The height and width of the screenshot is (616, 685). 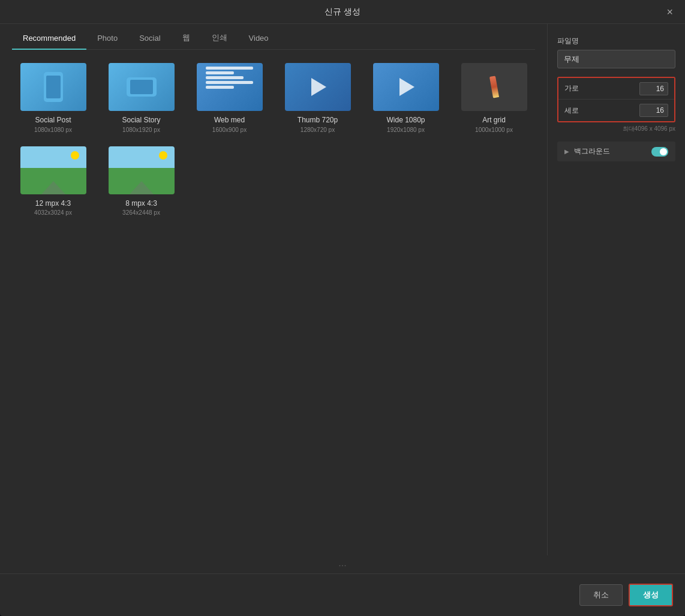 I want to click on phone-screen-l, so click(x=142, y=87).